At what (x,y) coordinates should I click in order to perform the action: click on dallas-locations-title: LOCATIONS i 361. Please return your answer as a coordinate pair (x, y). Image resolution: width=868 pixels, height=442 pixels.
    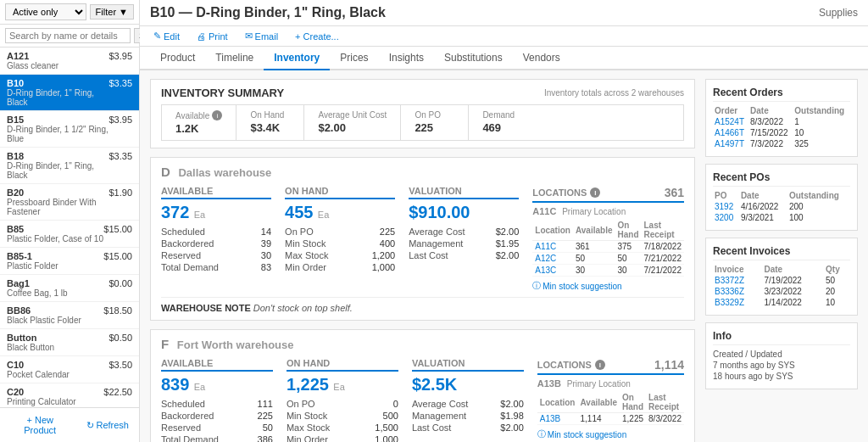
    Looking at the image, I should click on (609, 194).